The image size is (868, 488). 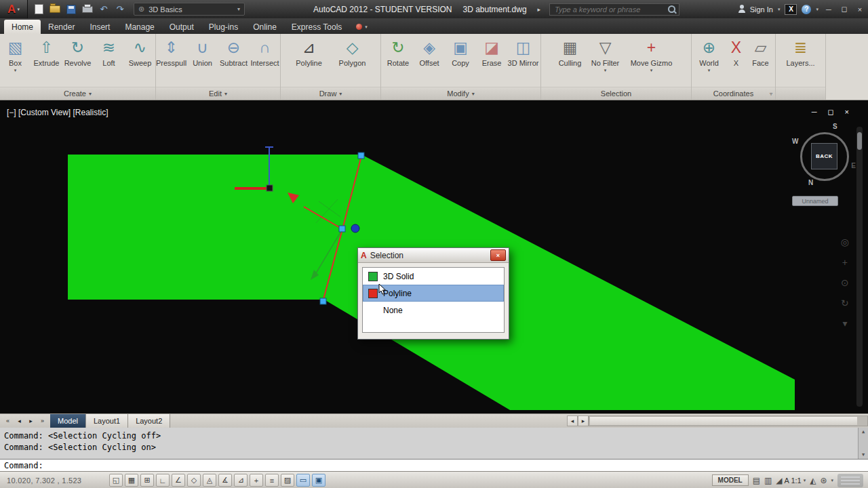 I want to click on panel-label-selection: Selection, so click(x=616, y=94).